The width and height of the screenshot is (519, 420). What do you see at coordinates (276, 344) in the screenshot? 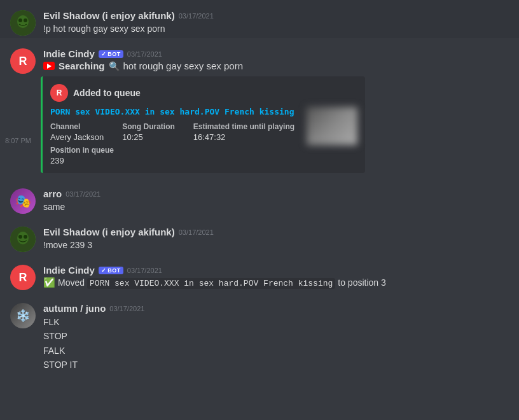
I see `message-text: FLK STOP FALK STOP IT` at bounding box center [276, 344].